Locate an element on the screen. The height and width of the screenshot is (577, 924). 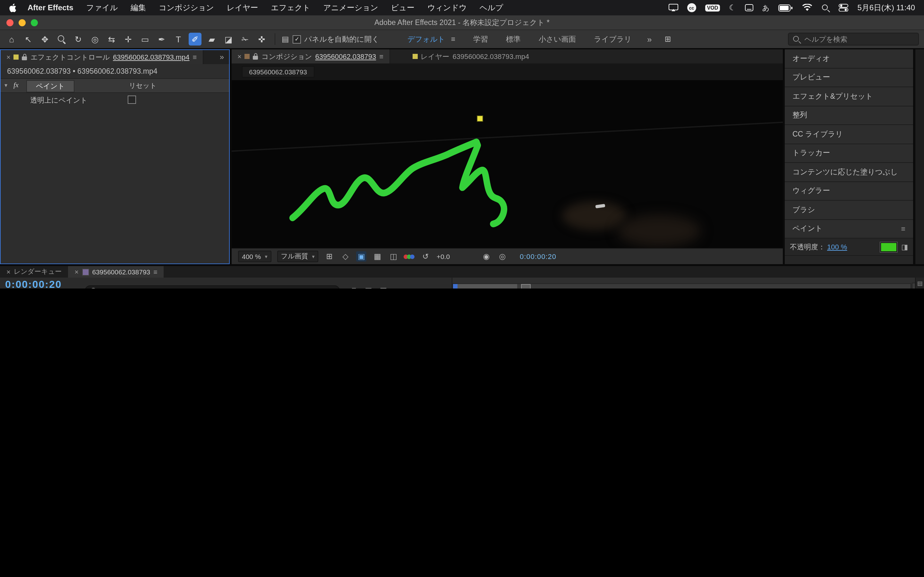
transparency-grid-icon: ▦ is located at coordinates (378, 256).